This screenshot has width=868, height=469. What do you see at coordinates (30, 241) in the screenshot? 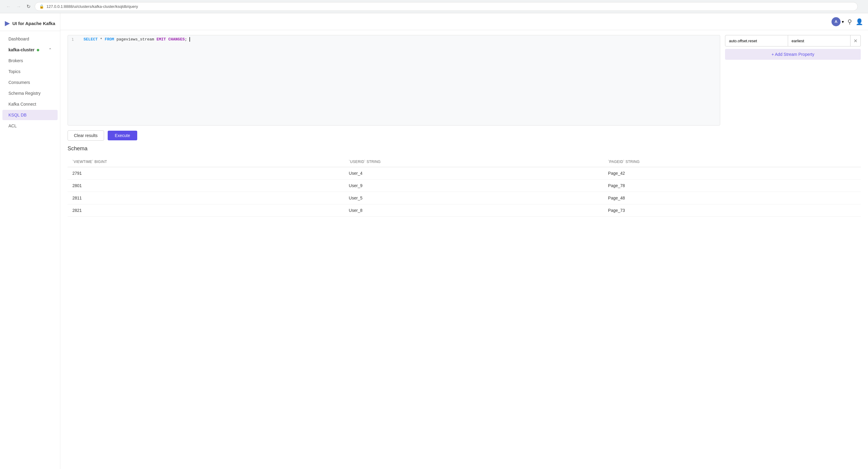
I see `sidebar: ▶ UI for Apache Kafka Dashboard kafka-cl…` at bounding box center [30, 241].